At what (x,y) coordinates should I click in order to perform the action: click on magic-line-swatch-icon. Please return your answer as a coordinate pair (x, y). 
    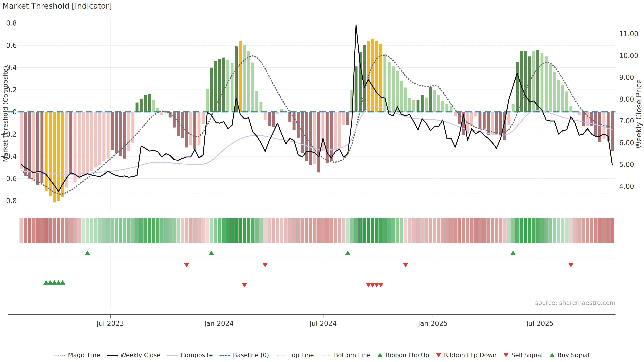
    Looking at the image, I should click on (60, 355).